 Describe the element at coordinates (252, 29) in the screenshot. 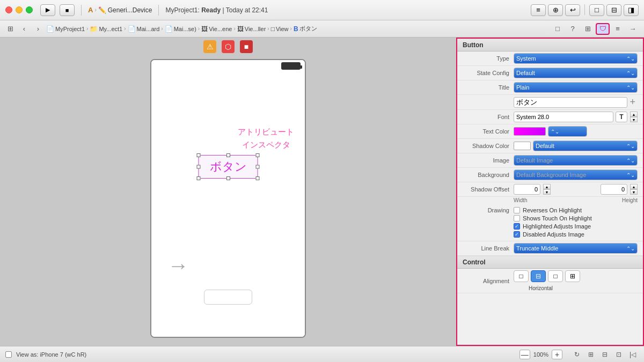

I see `bc-viewller: 🖼 Vie...ller` at that location.